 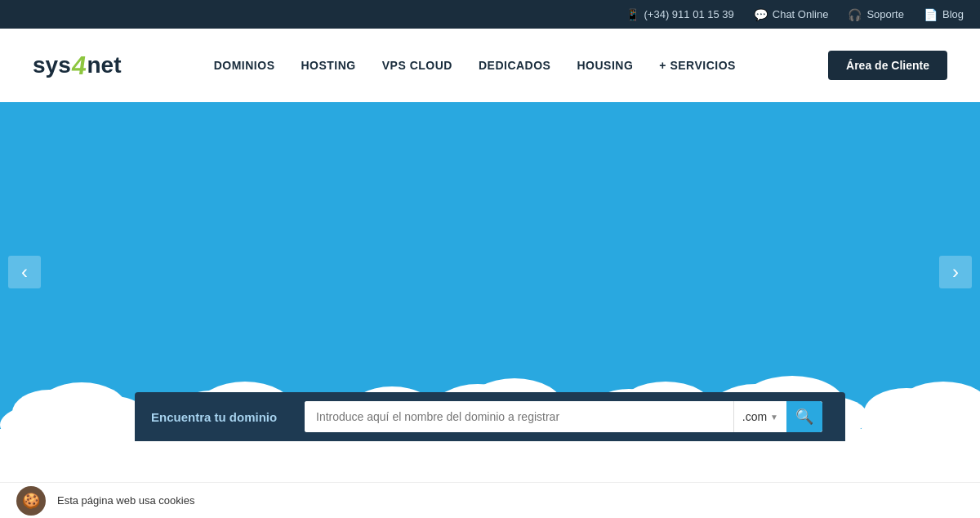 What do you see at coordinates (791, 15) in the screenshot?
I see `chat-link: 💬 Chat Online` at bounding box center [791, 15].